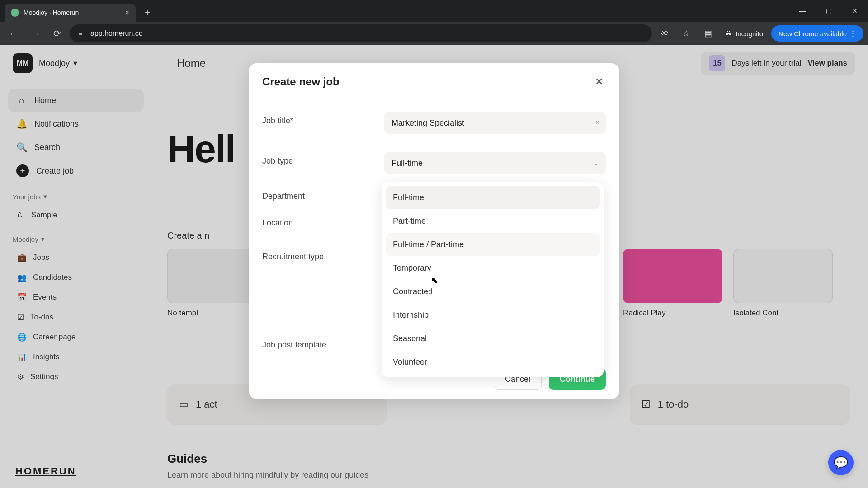 The width and height of the screenshot is (868, 488). Describe the element at coordinates (493, 315) in the screenshot. I see `dropdown-option: Internship` at that location.